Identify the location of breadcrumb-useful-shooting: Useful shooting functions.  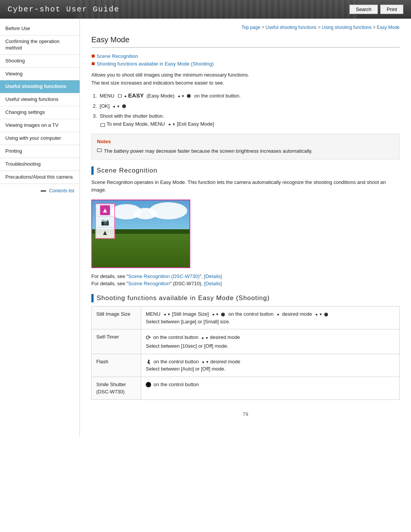
(291, 27).